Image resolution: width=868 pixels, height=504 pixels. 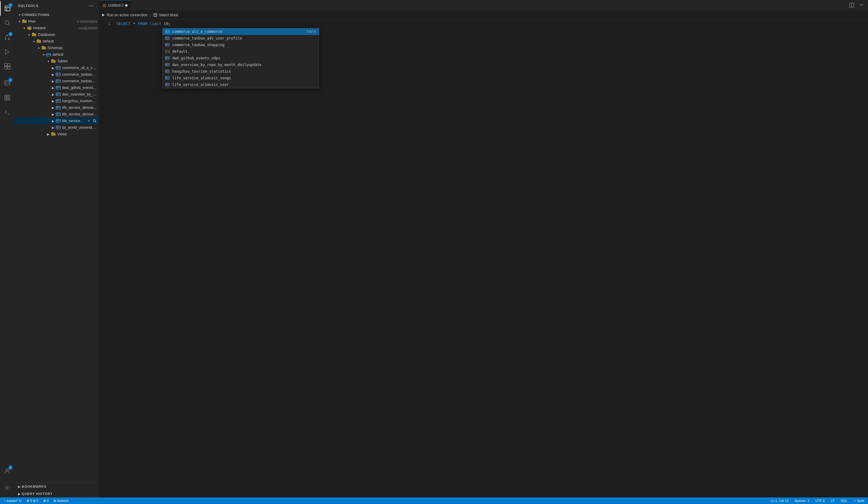 I want to click on hive-arrow: ▾, so click(x=19, y=21).